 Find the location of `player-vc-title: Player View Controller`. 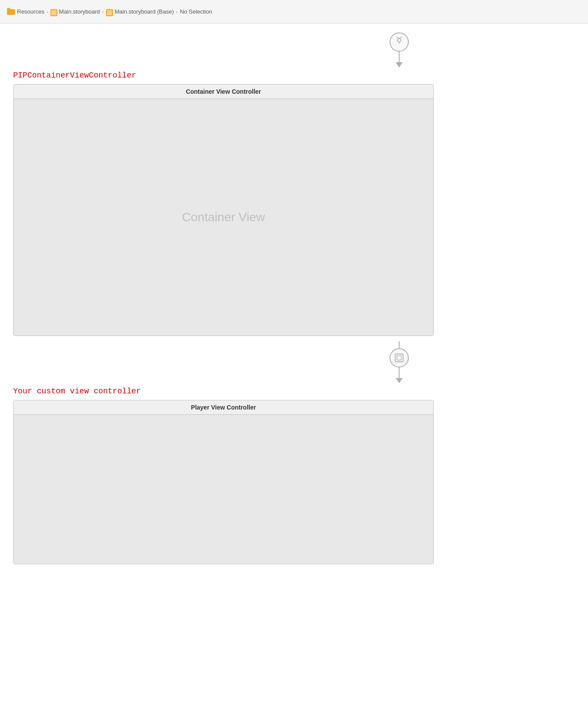

player-vc-title: Player View Controller is located at coordinates (223, 407).